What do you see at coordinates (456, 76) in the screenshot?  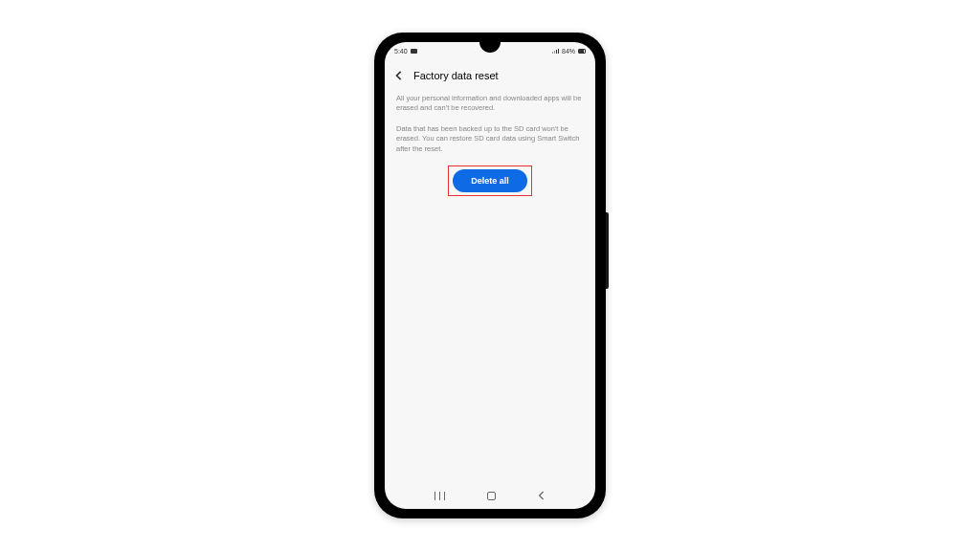 I see `page-title: Factory data reset` at bounding box center [456, 76].